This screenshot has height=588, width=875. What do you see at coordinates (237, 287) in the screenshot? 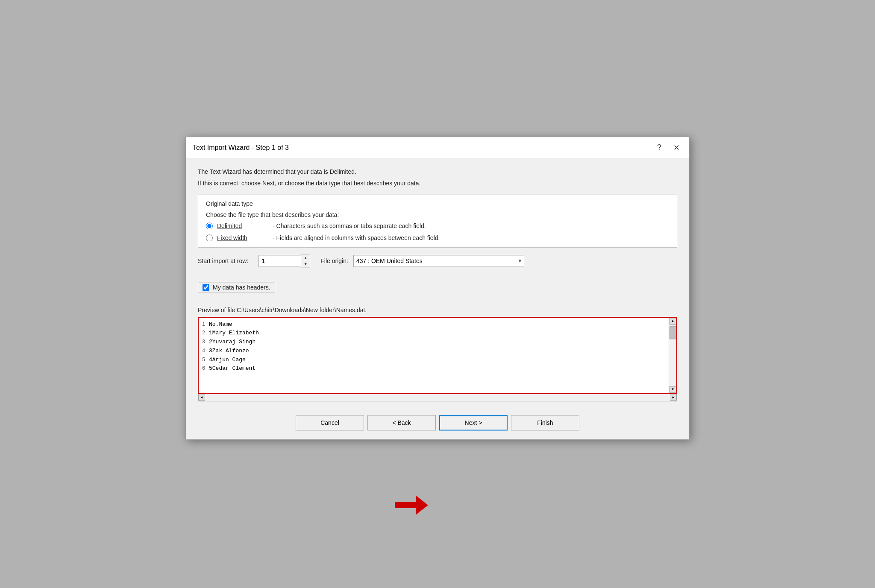
I see `headers-checkbox-label: My data has headers.` at bounding box center [237, 287].